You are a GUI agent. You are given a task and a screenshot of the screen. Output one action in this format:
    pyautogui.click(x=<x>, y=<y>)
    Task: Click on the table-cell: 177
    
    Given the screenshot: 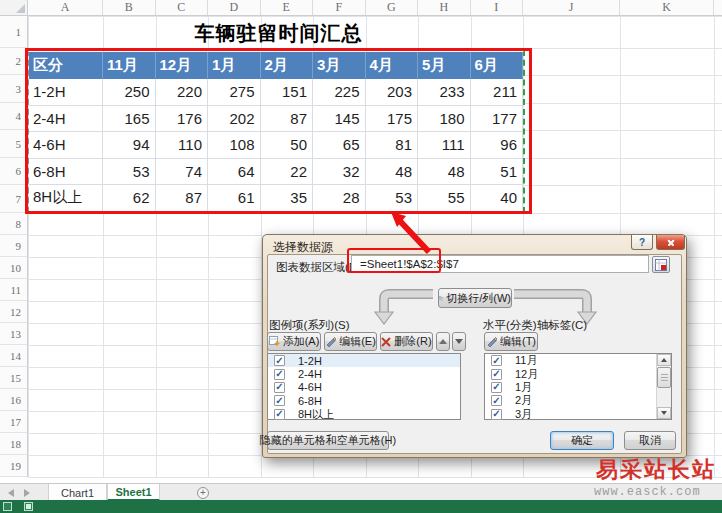 What is the action you would take?
    pyautogui.click(x=498, y=120)
    